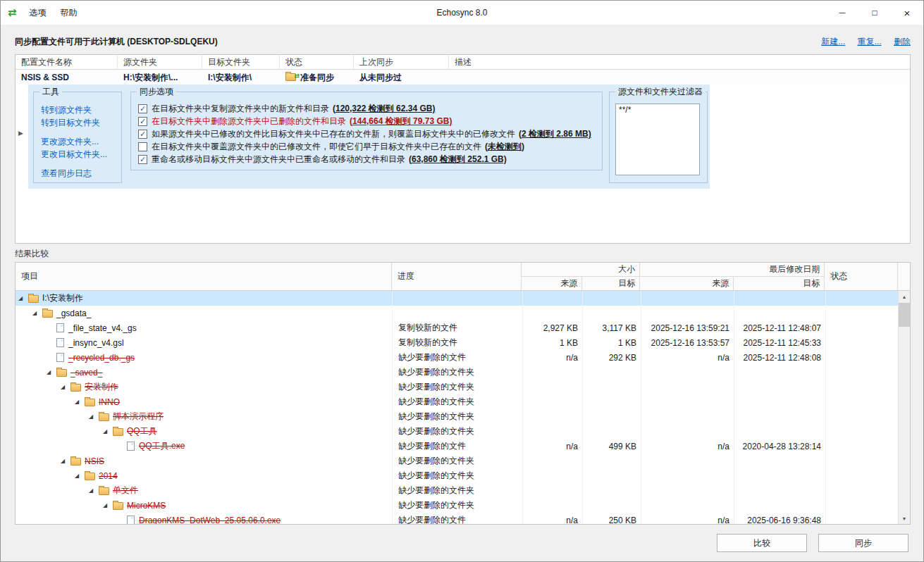  What do you see at coordinates (679, 62) in the screenshot?
I see `column-description: 描述` at bounding box center [679, 62].